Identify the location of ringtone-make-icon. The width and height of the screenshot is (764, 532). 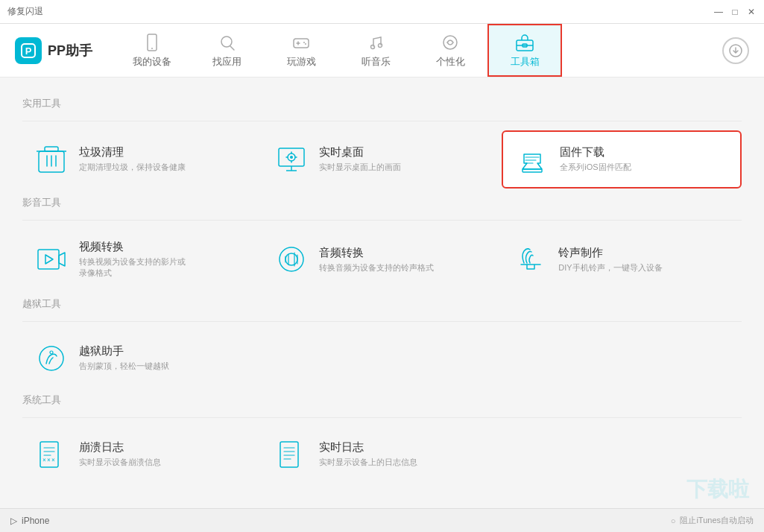
(531, 259).